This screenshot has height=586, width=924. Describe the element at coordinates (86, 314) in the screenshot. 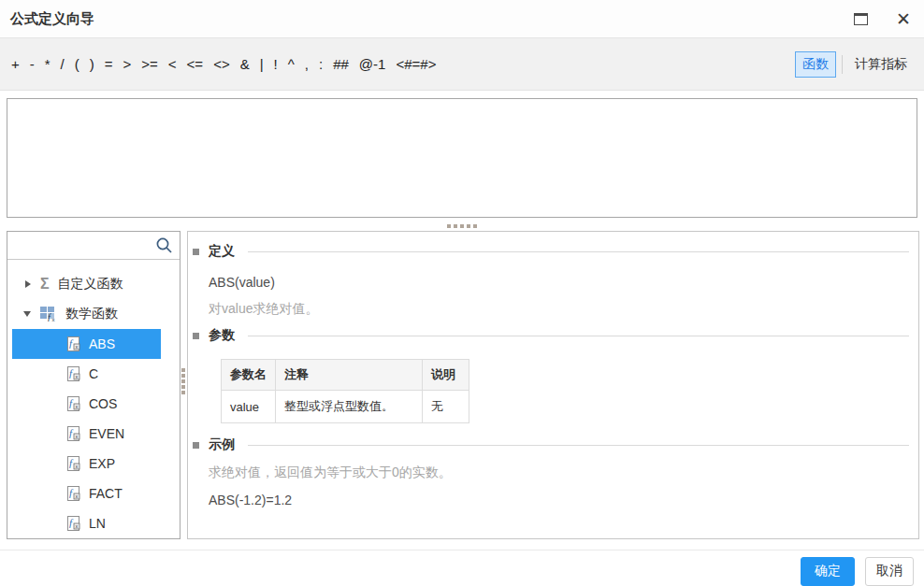

I see `tree-item-数学函数: f x 数学函数` at that location.